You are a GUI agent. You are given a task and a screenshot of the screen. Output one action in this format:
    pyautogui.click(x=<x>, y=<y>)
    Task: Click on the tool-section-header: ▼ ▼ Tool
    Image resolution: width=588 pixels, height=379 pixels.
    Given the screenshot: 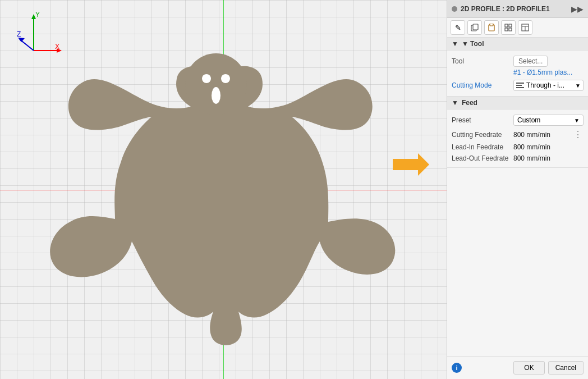 What is the action you would take?
    pyautogui.click(x=517, y=44)
    